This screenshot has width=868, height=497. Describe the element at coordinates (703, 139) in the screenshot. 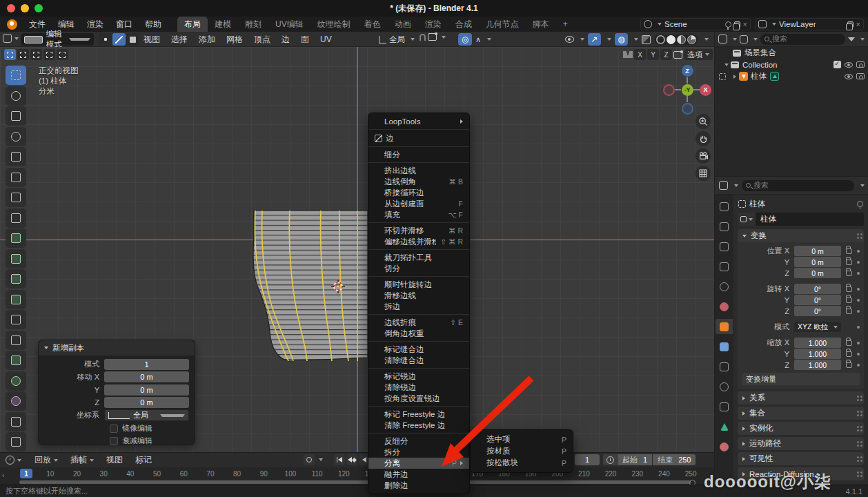

I see `pan-button` at that location.